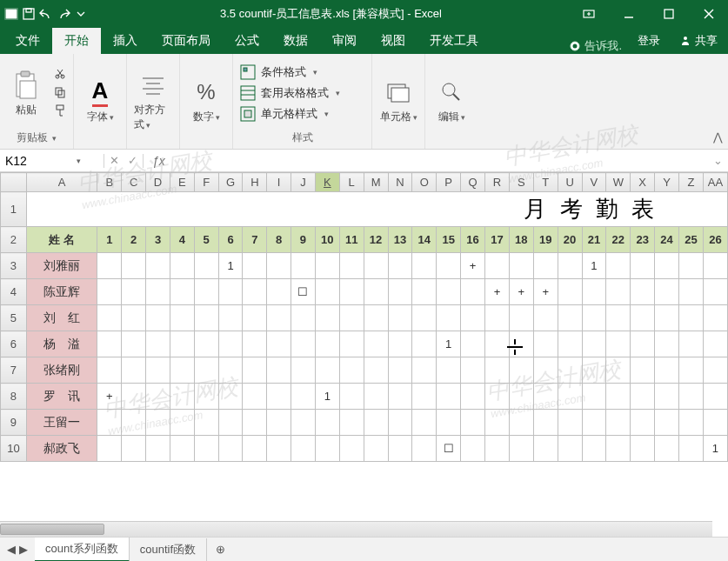 The height and width of the screenshot is (561, 728). Describe the element at coordinates (14, 449) in the screenshot. I see `row-header-10: 10` at that location.